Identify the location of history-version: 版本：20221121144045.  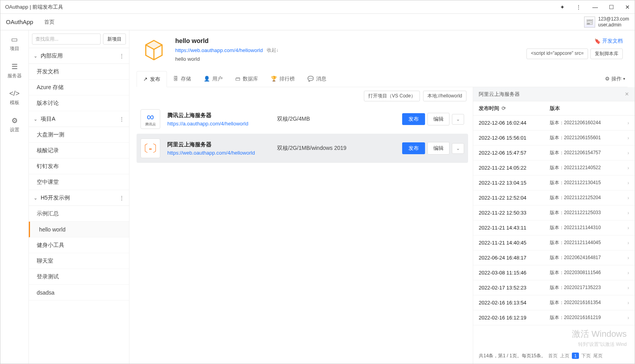
(589, 243).